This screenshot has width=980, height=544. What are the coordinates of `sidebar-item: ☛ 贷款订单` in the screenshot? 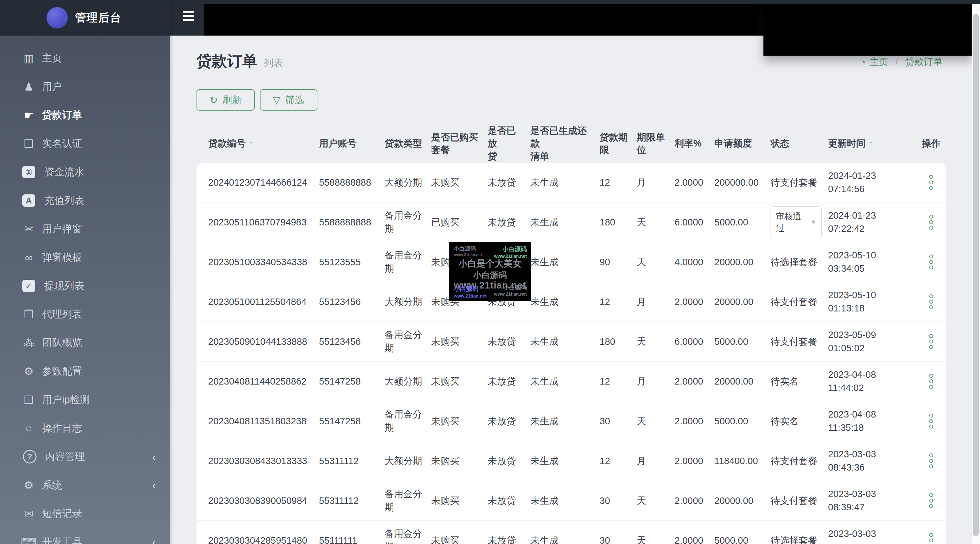 It's located at (85, 115).